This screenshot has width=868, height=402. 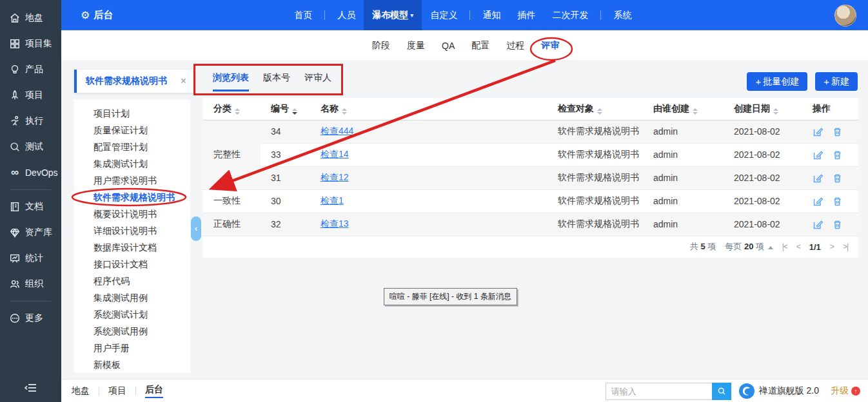 What do you see at coordinates (31, 233) in the screenshot?
I see `sidebar-item-assets: 资产库` at bounding box center [31, 233].